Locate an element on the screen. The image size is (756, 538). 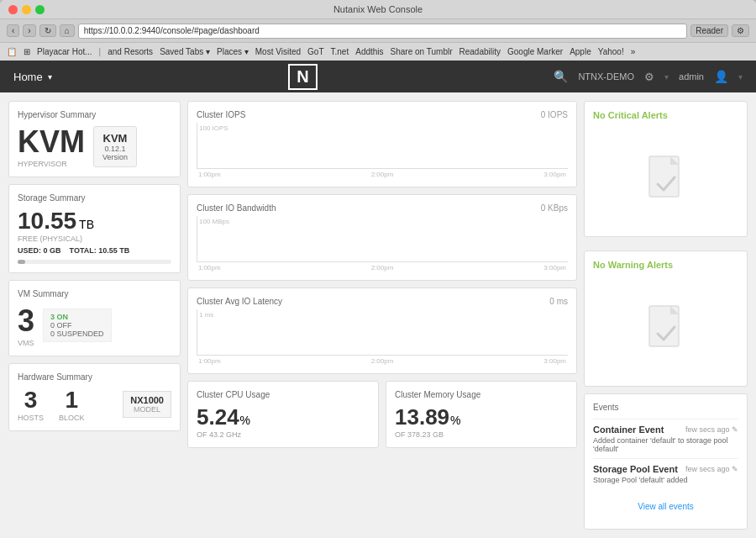
vm-title: VM Summary is located at coordinates (94, 294).